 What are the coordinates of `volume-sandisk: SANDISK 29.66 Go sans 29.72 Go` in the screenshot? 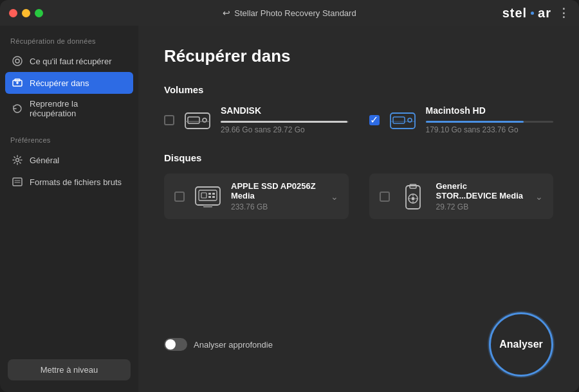 It's located at (256, 120).